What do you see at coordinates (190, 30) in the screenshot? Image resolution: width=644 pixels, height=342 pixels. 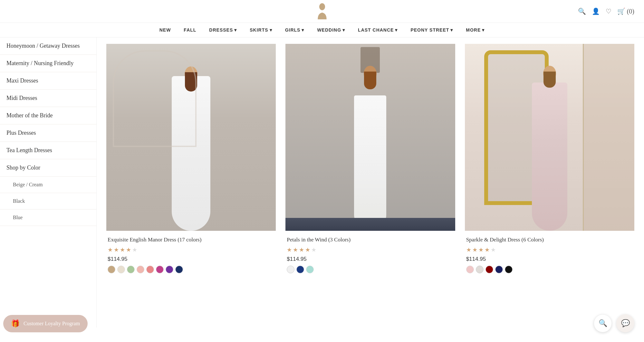 I see `nav-item-fall: FALL` at bounding box center [190, 30].